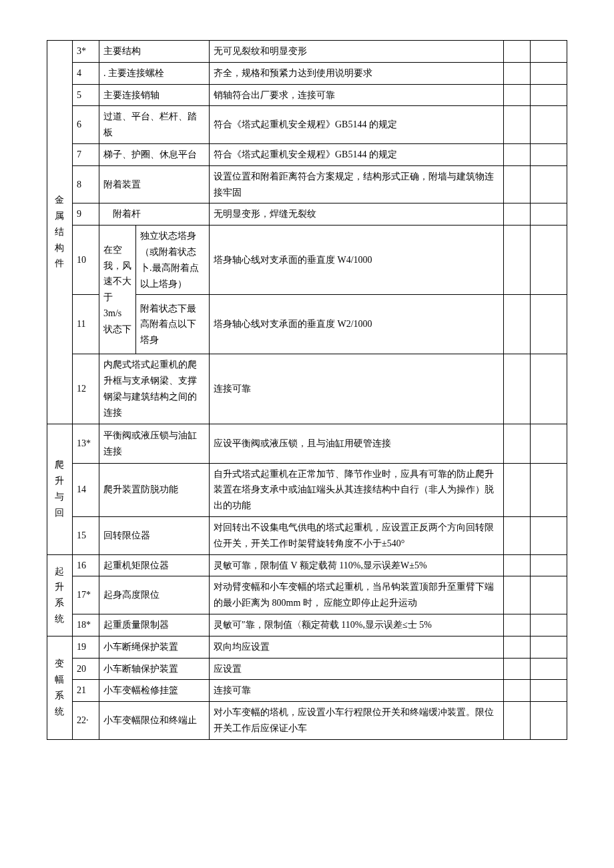 This screenshot has height=868, width=614. Describe the element at coordinates (86, 125) in the screenshot. I see `num-cell: 6` at that location.